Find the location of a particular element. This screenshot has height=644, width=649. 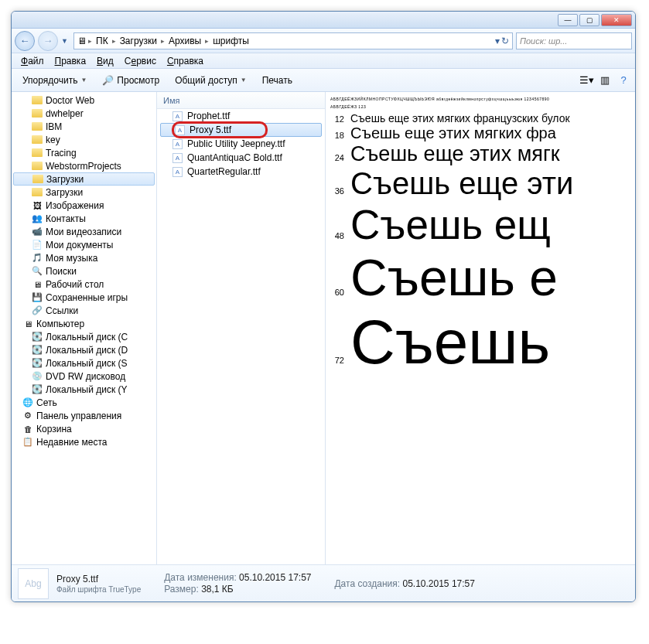

tree-item: 🔗Ссылки is located at coordinates (84, 311).